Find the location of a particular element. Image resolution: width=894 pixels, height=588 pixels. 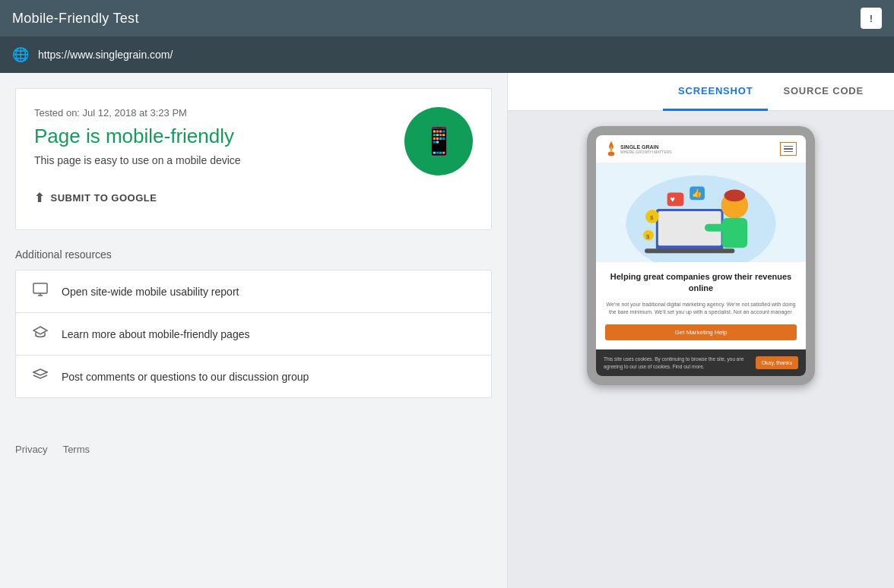

resource-list: Open site-wide mobile usability report L… is located at coordinates (254, 334).